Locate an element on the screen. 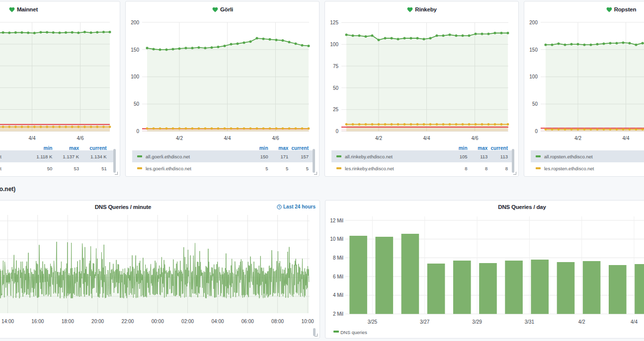  svg-text: 22:00 is located at coordinates (127, 322).